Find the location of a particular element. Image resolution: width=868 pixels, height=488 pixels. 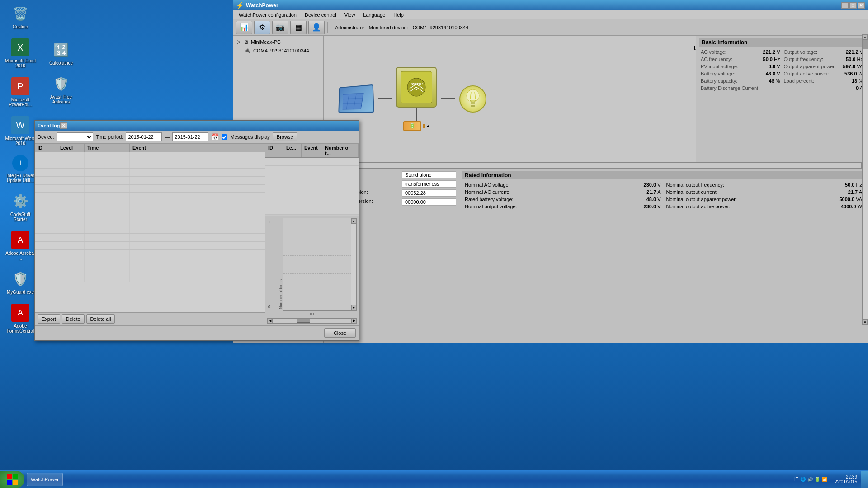

calendar-icon: 📅 is located at coordinates (215, 137).